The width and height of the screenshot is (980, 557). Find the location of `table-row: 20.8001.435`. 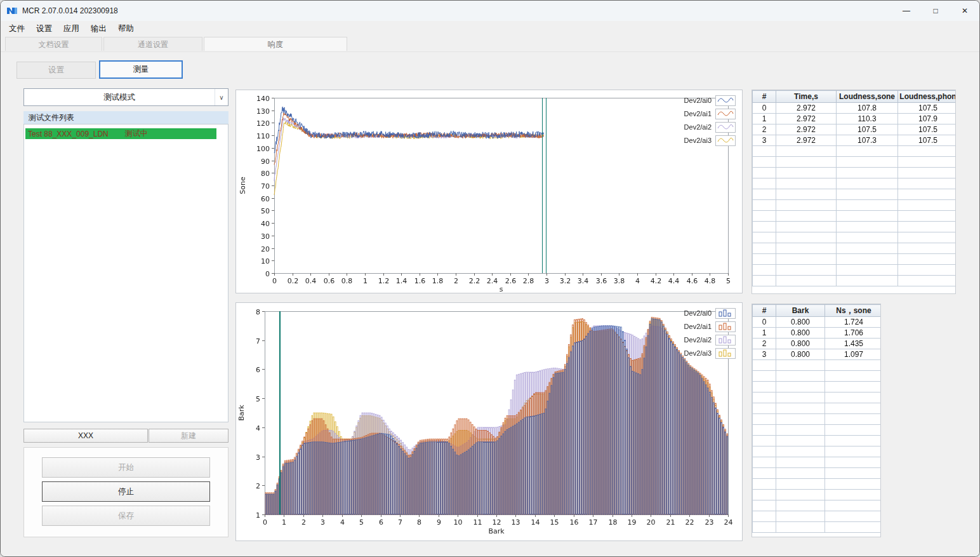

table-row: 20.8001.435 is located at coordinates (818, 344).